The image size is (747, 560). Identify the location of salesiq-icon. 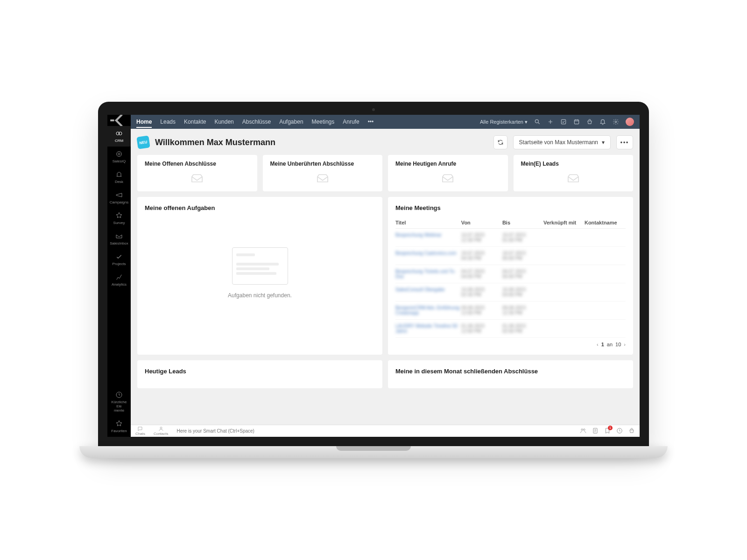
(119, 154).